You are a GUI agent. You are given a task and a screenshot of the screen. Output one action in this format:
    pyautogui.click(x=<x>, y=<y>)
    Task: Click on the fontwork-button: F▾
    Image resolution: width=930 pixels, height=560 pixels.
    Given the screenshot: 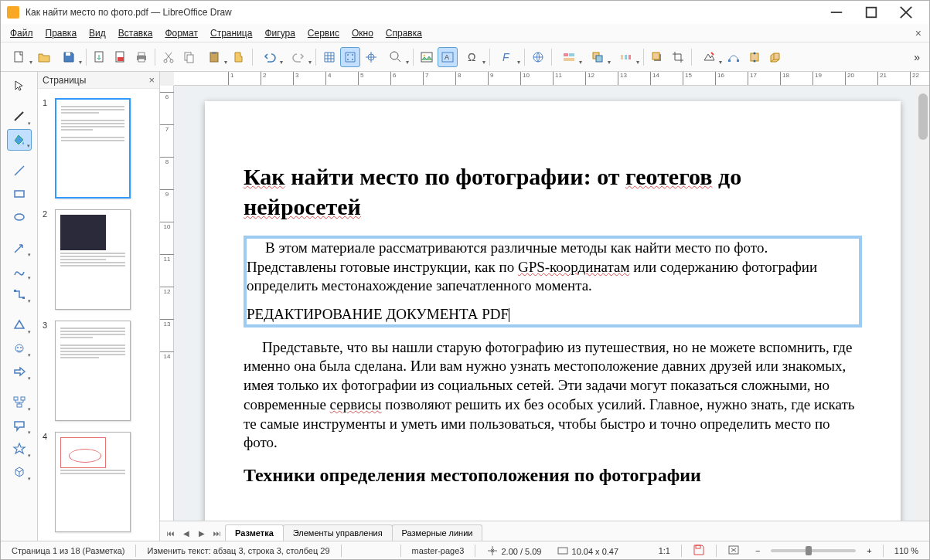 What is the action you would take?
    pyautogui.click(x=507, y=57)
    